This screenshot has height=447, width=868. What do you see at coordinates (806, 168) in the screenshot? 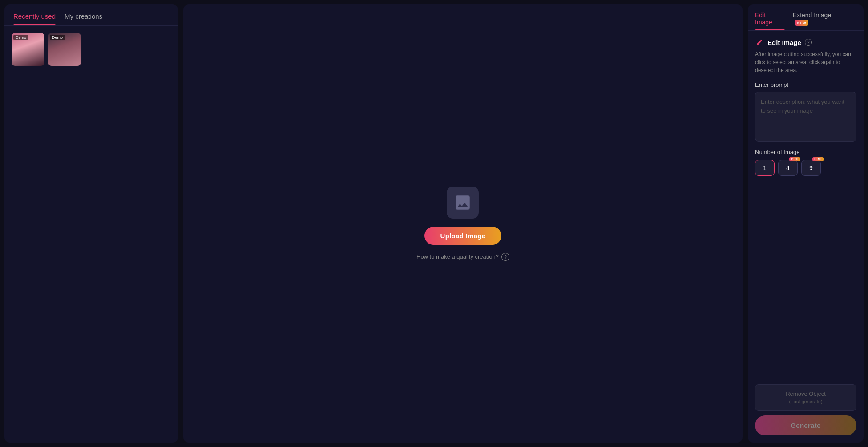
I see `number-options: 1 4 PRO 9 PRO` at bounding box center [806, 168].